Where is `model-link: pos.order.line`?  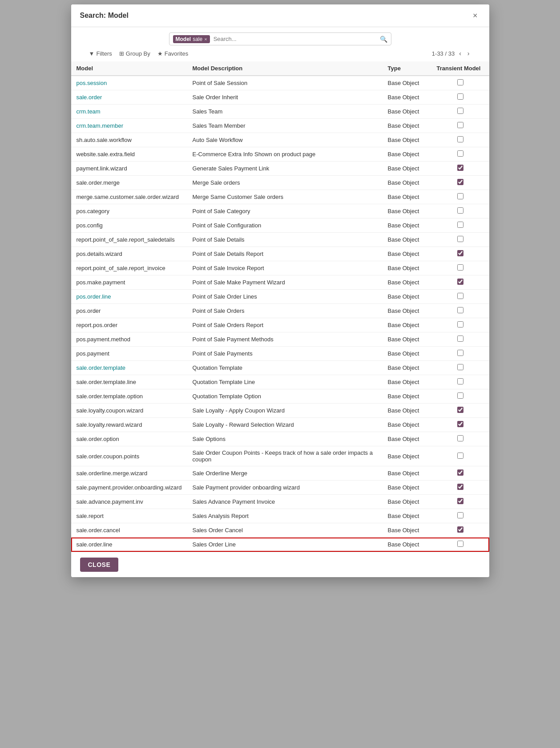 model-link: pos.order.line is located at coordinates (94, 296).